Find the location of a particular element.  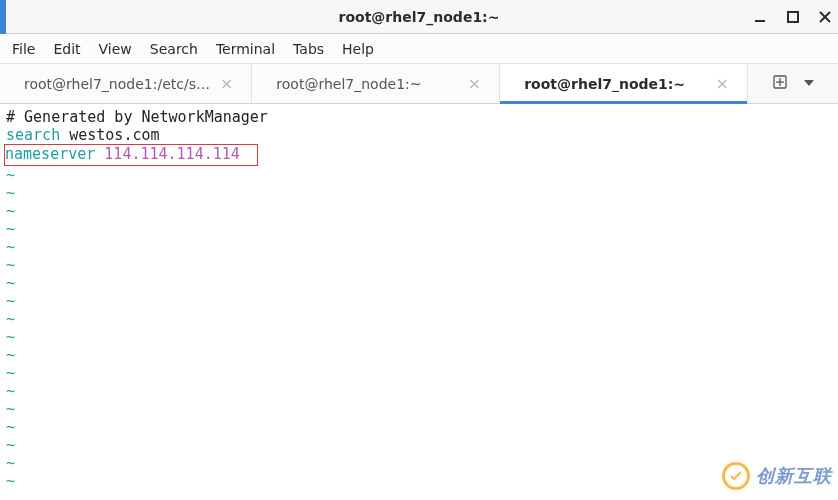

editor-line: search westos.com is located at coordinates (419, 135).